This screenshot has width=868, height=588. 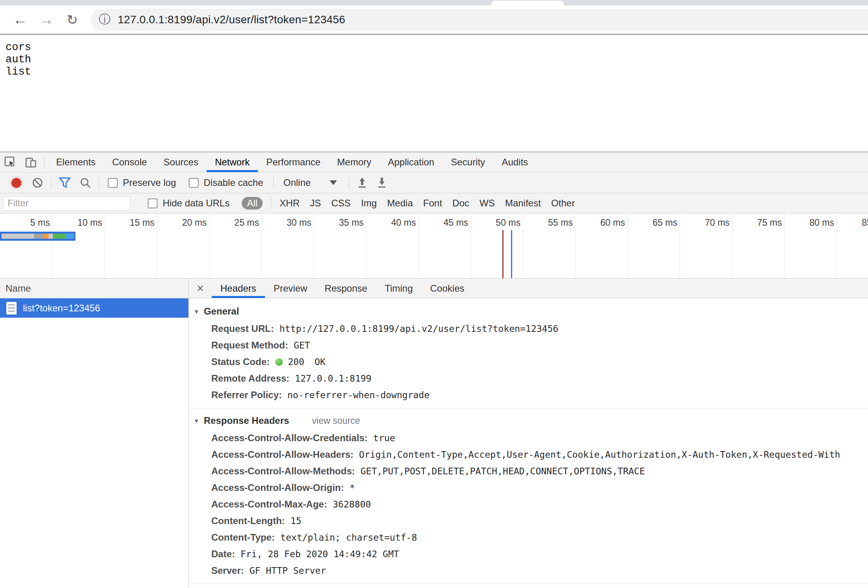 What do you see at coordinates (38, 183) in the screenshot?
I see `clear-icon` at bounding box center [38, 183].